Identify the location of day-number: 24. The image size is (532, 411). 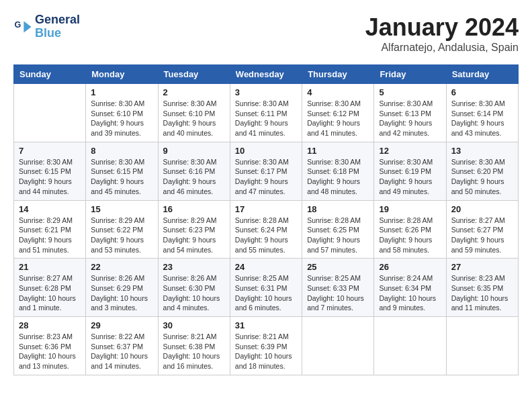
(266, 267).